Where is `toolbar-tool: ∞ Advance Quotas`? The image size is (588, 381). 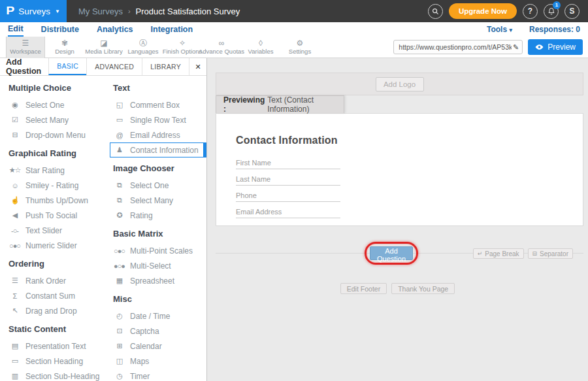
toolbar-tool: ∞ Advance Quotas is located at coordinates (221, 47).